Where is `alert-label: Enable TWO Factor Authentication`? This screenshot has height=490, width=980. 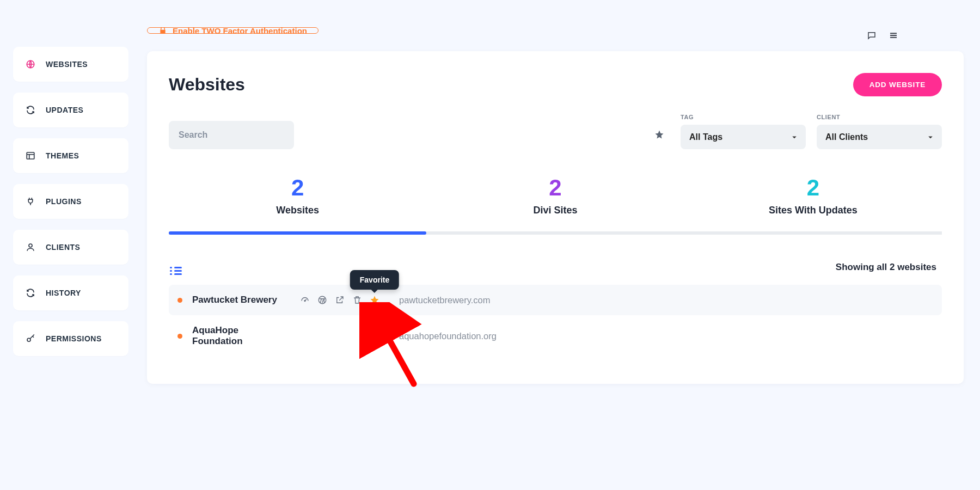 alert-label: Enable TWO Factor Authentication is located at coordinates (240, 30).